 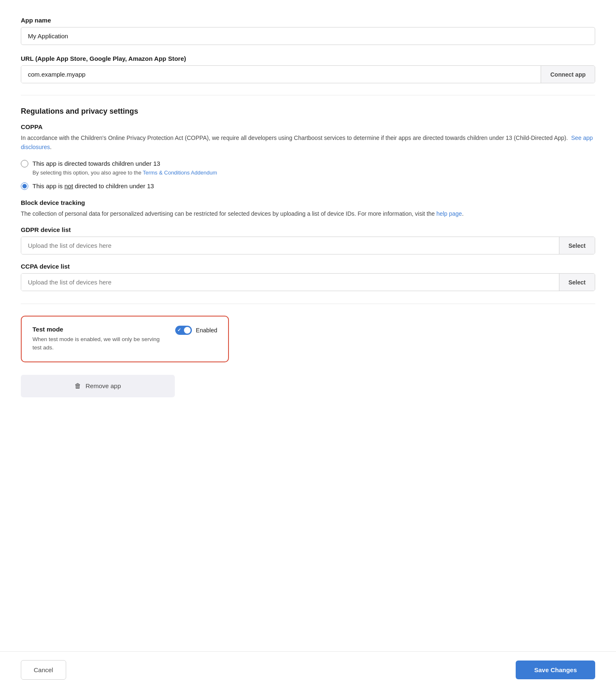 I want to click on gdpr-input, so click(x=290, y=246).